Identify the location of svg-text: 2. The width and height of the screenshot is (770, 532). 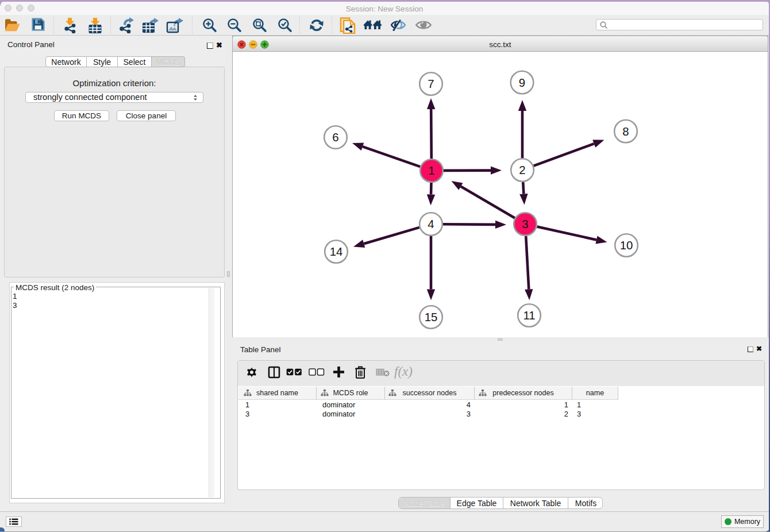
(522, 170).